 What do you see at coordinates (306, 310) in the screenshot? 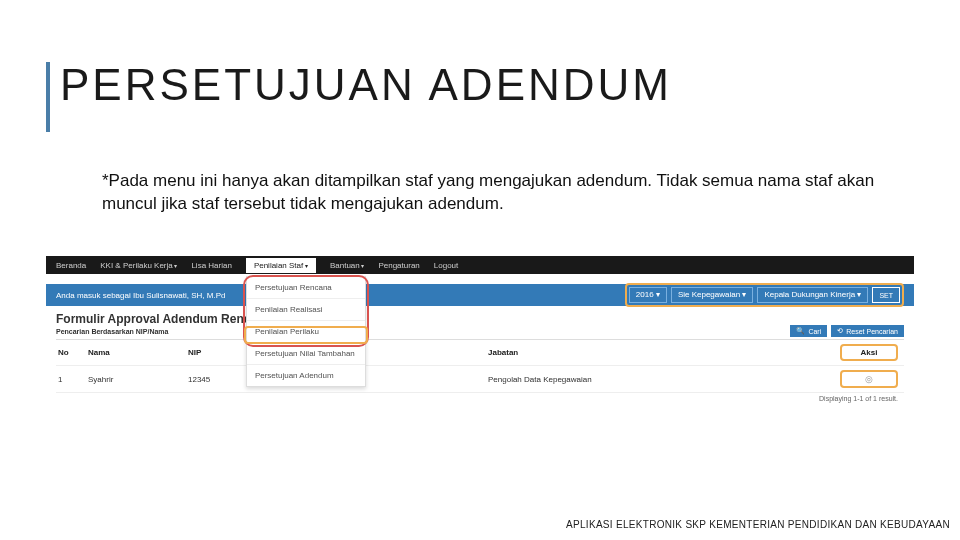
I see `dropdown-item-realisasi: Penilaian Realisasi` at bounding box center [306, 310].